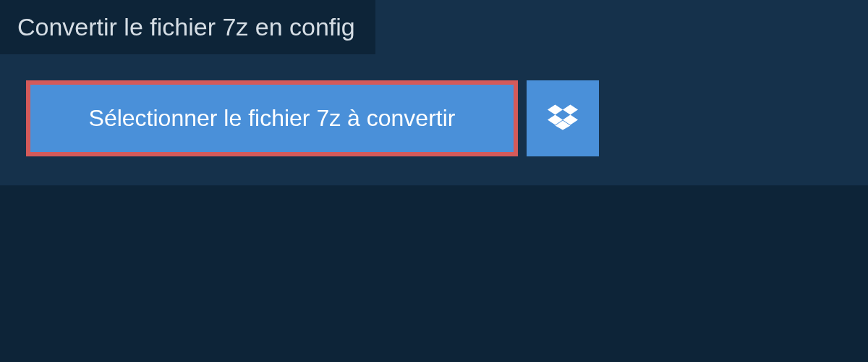  What do you see at coordinates (563, 119) in the screenshot?
I see `dropbox-icon` at bounding box center [563, 119].